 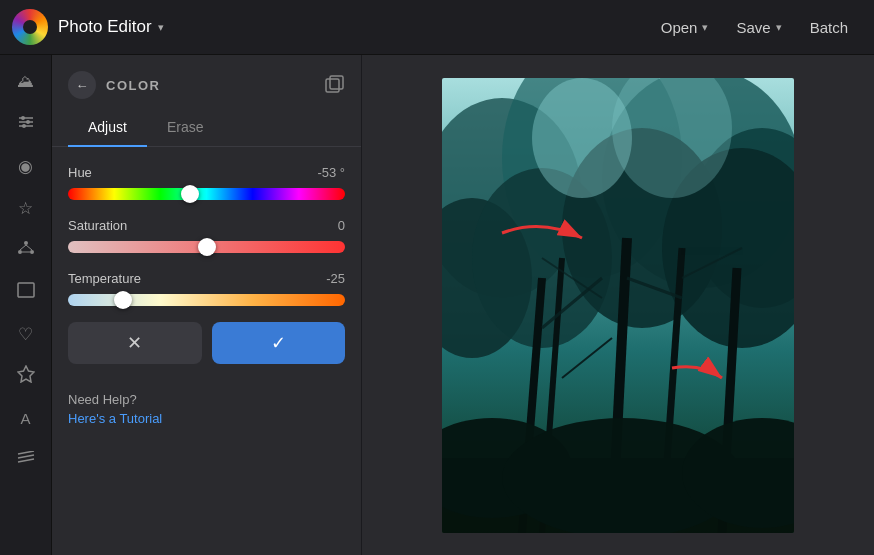 What do you see at coordinates (161, 28) in the screenshot?
I see `app-title-chevron: ▾` at bounding box center [161, 28].